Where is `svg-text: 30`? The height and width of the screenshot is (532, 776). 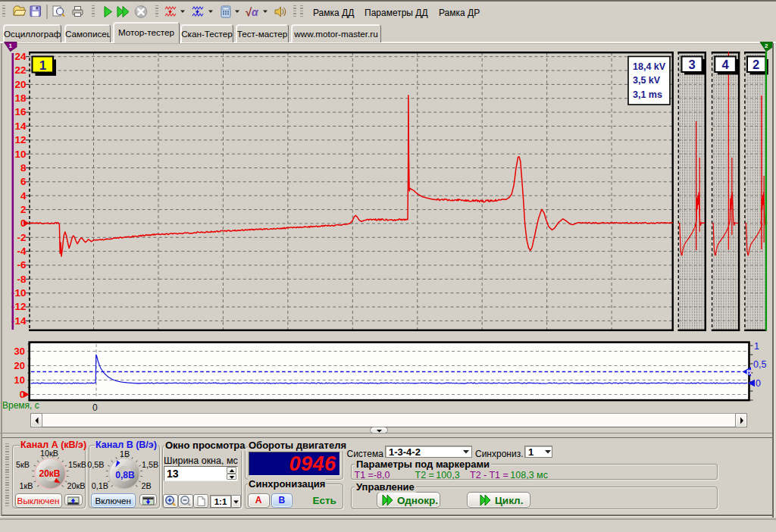
svg-text: 30 is located at coordinates (20, 352).